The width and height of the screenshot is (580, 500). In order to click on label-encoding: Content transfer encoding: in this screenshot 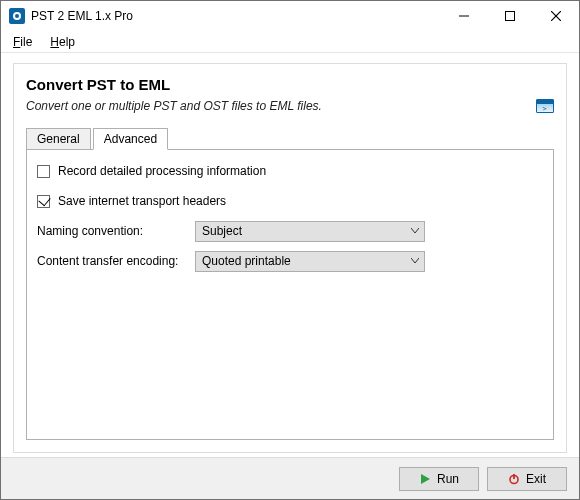, I will do `click(116, 261)`.